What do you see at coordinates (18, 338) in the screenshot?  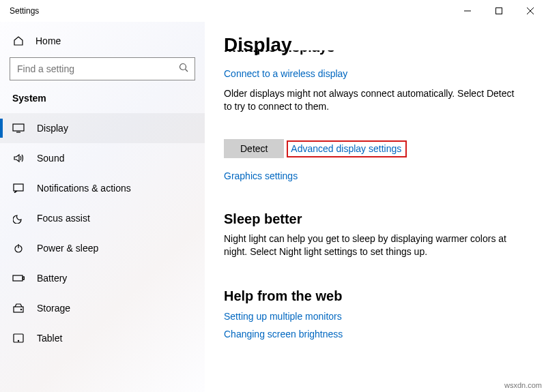 I see `tablet-icon` at bounding box center [18, 338].